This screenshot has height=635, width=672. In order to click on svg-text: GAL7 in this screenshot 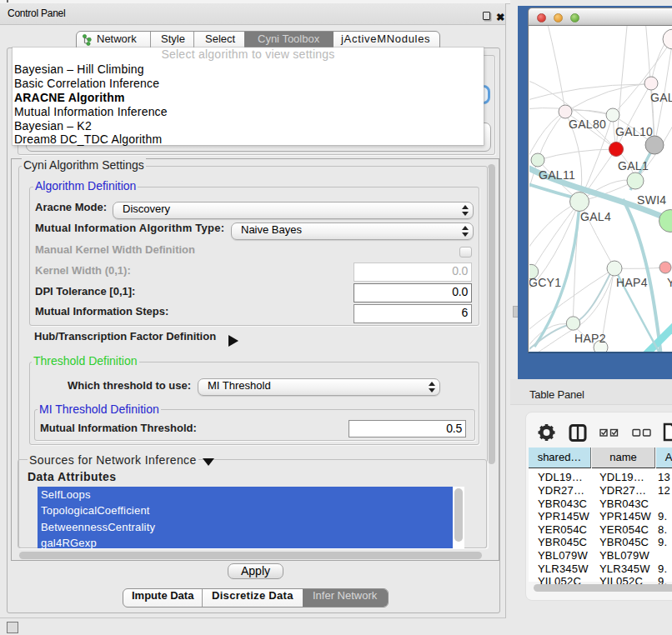, I will do `click(661, 98)`.